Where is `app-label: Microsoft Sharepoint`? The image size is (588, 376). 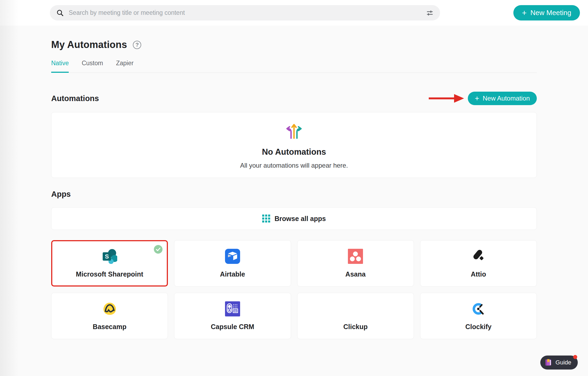
app-label: Microsoft Sharepoint is located at coordinates (110, 274).